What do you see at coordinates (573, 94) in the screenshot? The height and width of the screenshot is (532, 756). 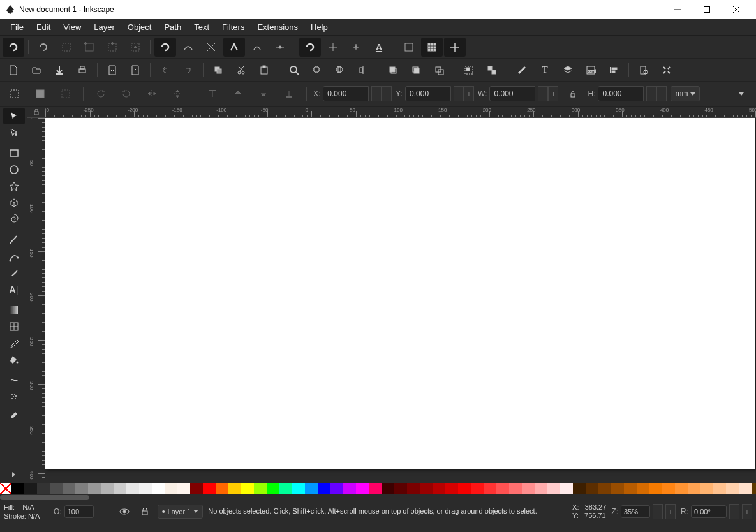 I see `lock-aspect-button` at bounding box center [573, 94].